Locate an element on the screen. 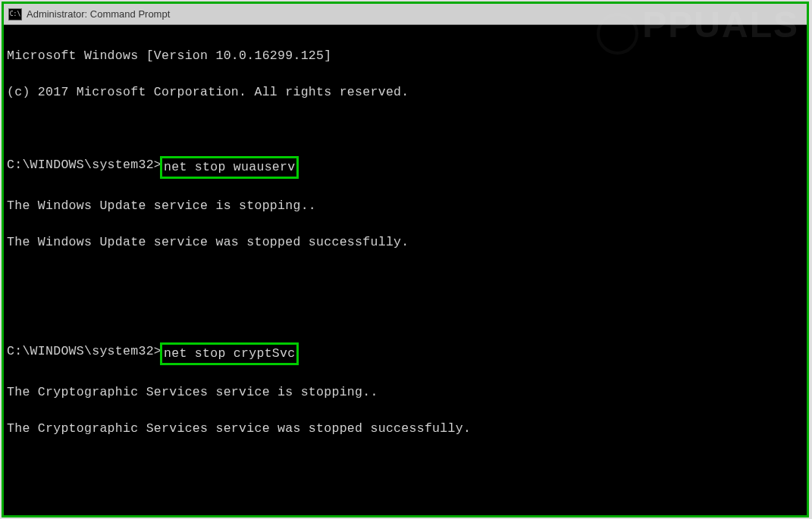  command-line: C:\WINDOWS\system32>net stop wuauserv is located at coordinates (405, 167).